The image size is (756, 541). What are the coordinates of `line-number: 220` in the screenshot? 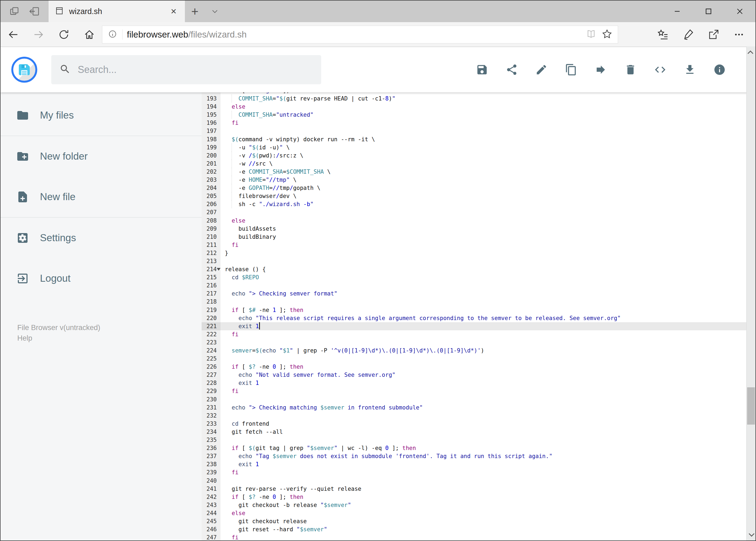 It's located at (211, 318).